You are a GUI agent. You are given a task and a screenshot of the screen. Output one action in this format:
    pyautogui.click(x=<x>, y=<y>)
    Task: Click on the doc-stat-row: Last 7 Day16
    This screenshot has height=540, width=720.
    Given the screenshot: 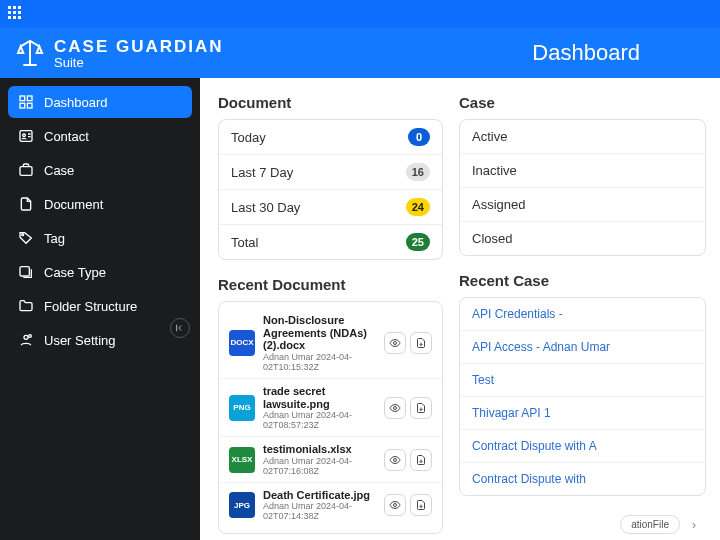 What is the action you would take?
    pyautogui.click(x=330, y=172)
    